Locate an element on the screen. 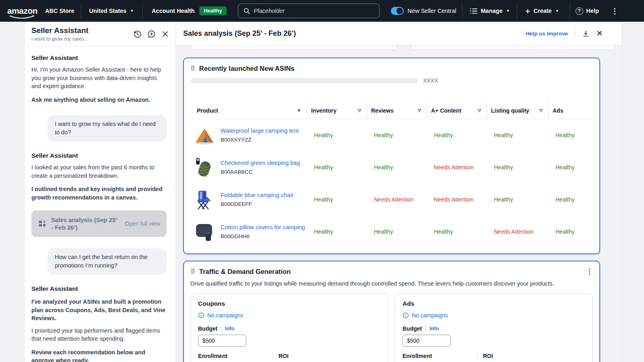  roi-label: ROI is located at coordinates (327, 356).